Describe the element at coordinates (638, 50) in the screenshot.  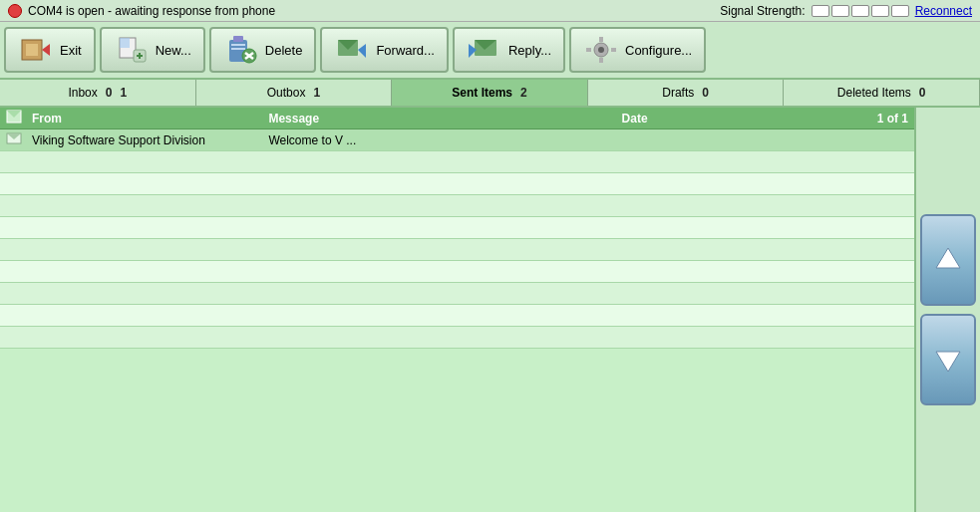
I see `configure-button: Configure...` at that location.